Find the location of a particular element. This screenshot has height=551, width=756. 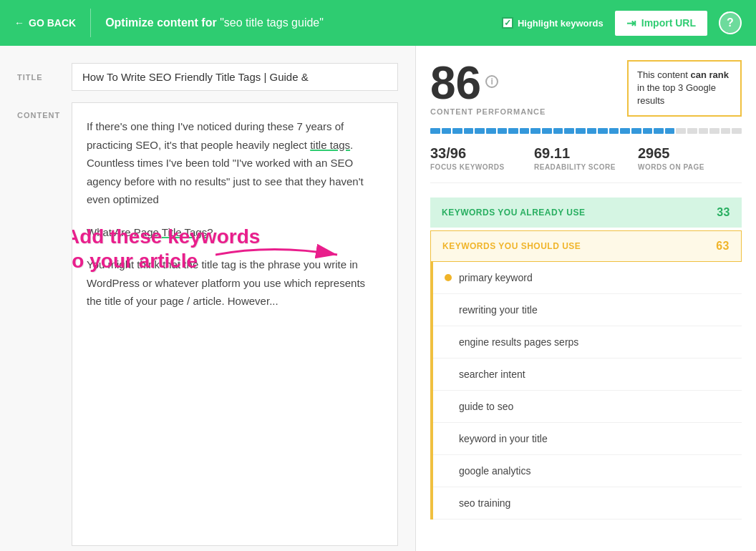

keyword-item: seo training is located at coordinates (587, 504).